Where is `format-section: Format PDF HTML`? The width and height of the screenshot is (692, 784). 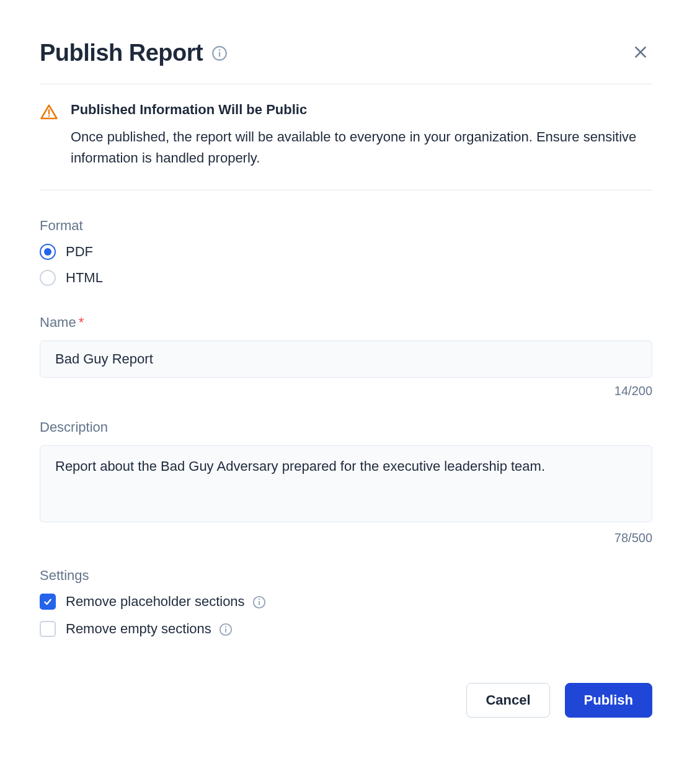 format-section: Format PDF HTML is located at coordinates (346, 238).